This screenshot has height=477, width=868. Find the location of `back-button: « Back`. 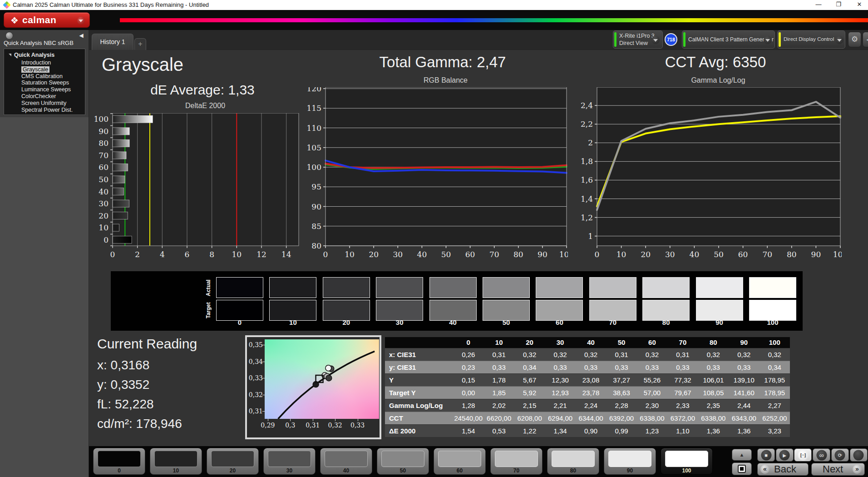

back-button: « Back is located at coordinates (783, 469).